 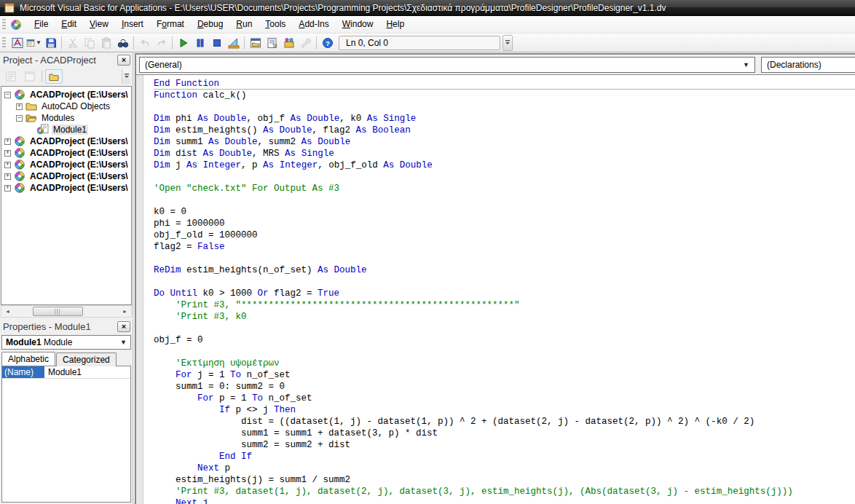 I want to click on code-line: Dim phi As Double, obj_f As Double, k0 A…, so click(x=504, y=119).